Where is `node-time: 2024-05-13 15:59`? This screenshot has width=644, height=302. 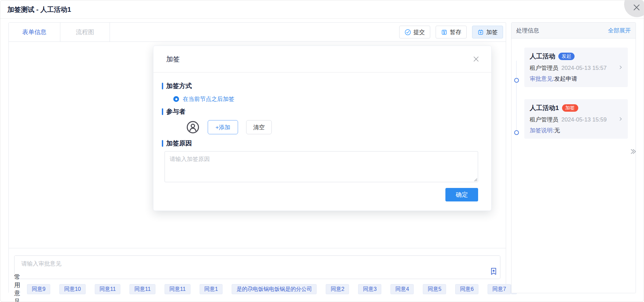 node-time: 2024-05-13 15:59 is located at coordinates (584, 120).